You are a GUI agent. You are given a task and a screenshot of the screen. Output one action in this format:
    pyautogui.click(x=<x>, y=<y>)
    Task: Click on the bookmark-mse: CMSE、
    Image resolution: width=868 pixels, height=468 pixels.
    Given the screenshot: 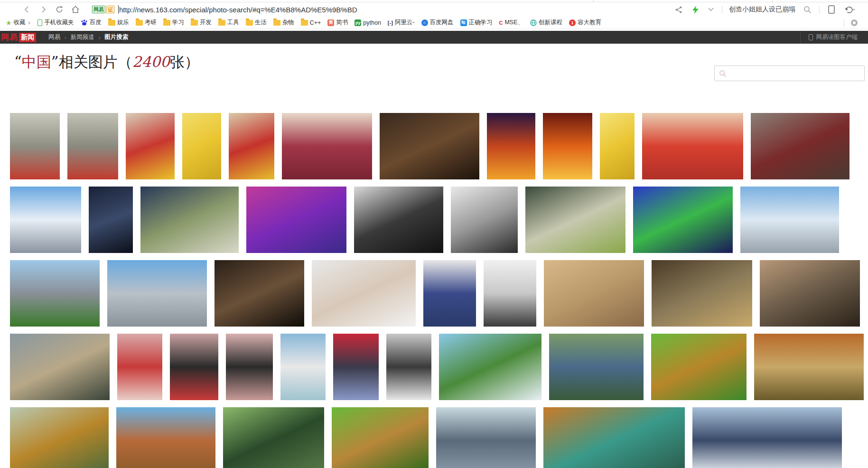 What is the action you would take?
    pyautogui.click(x=512, y=23)
    